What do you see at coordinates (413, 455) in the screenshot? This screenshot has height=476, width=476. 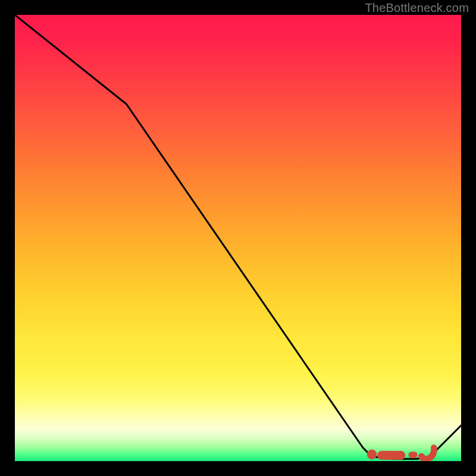 I see `optimal-dash` at bounding box center [413, 455].